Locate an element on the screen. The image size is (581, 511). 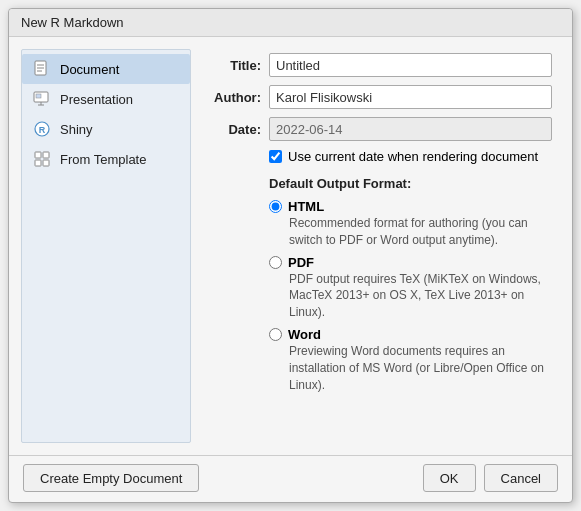
format-html-desc: Recommended format for authoring (you ca… is located at coordinates (420, 232).